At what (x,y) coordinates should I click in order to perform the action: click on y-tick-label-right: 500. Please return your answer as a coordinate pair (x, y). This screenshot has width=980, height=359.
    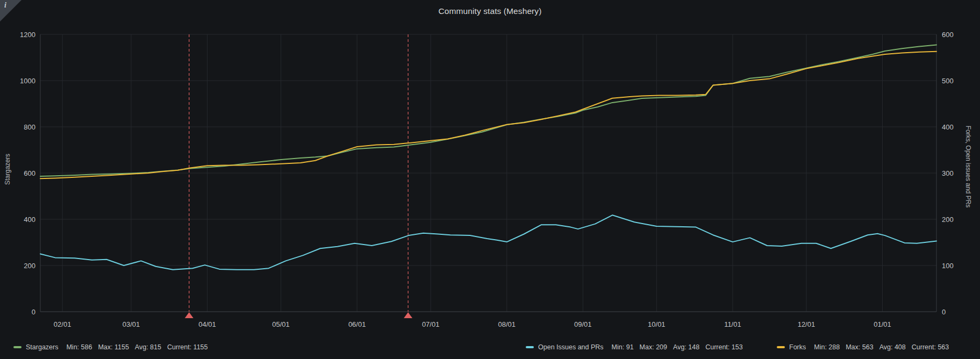
    Looking at the image, I should click on (948, 81).